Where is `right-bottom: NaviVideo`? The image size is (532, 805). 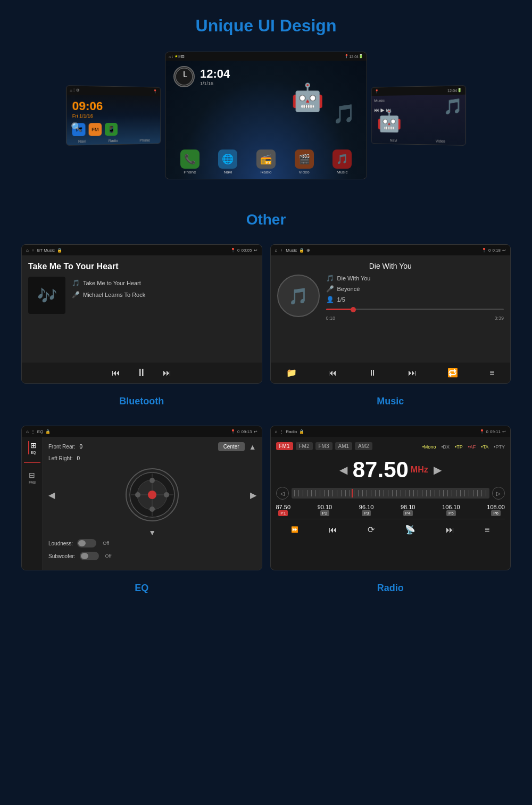 right-bottom: NaviVideo is located at coordinates (419, 141).